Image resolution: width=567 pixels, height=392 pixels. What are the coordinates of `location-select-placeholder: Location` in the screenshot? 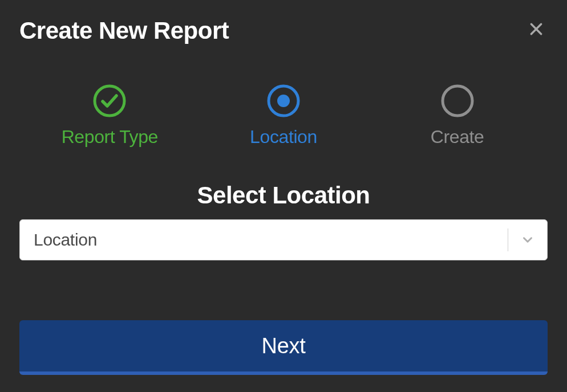 It's located at (264, 240).